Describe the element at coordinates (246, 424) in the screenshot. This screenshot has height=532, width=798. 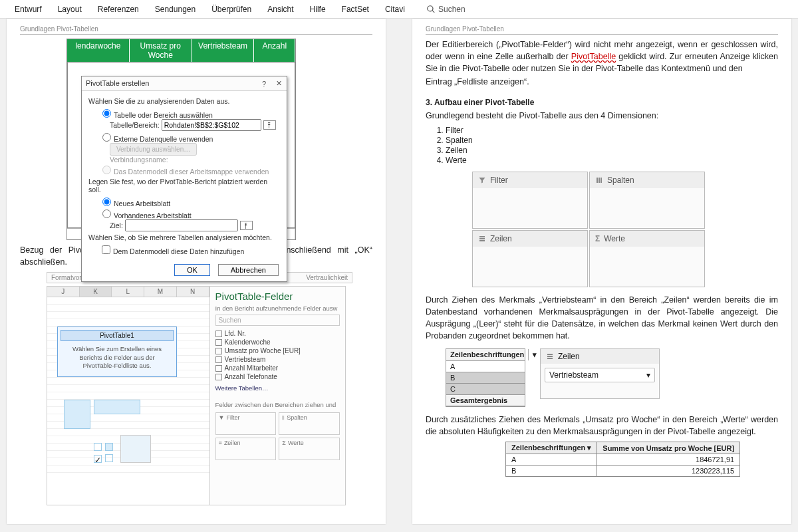
I see `zone-filter-small: ▼ Filter` at that location.